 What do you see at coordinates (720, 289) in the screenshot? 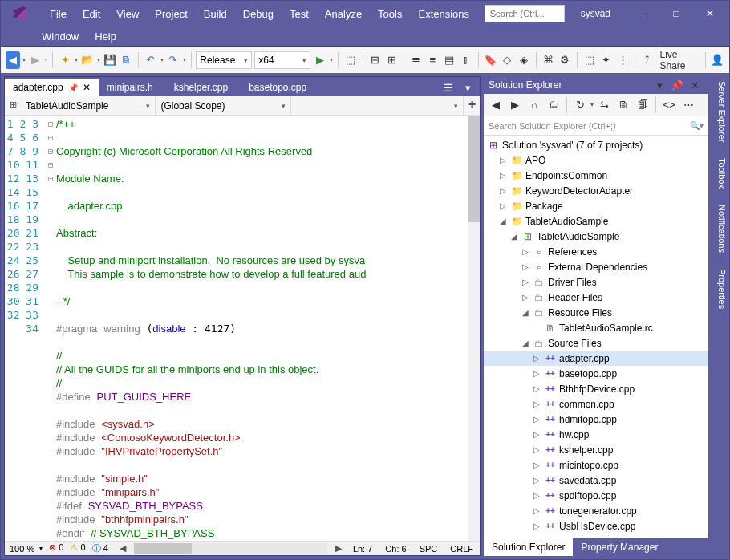
I see `side-tab-properties: Properties` at bounding box center [720, 289].